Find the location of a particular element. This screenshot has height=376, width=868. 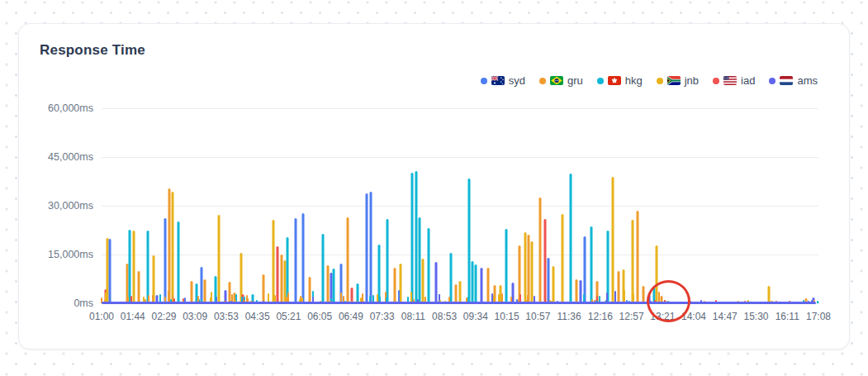

legend-item-label: syd is located at coordinates (517, 81).